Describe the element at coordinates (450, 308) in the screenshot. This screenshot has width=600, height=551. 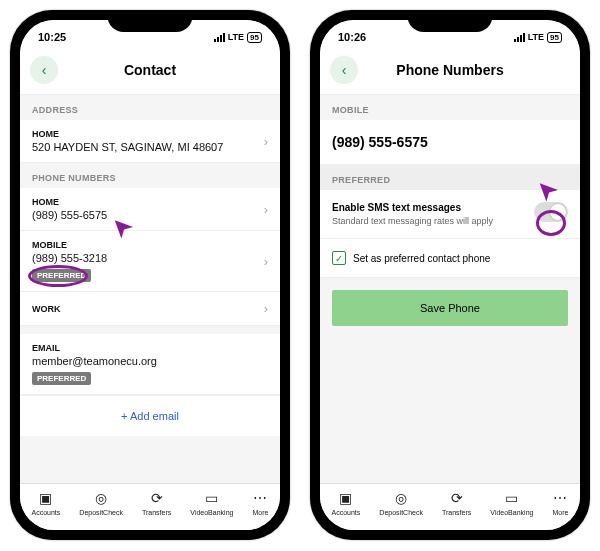
I see `save-phone-button: Save Phone` at that location.